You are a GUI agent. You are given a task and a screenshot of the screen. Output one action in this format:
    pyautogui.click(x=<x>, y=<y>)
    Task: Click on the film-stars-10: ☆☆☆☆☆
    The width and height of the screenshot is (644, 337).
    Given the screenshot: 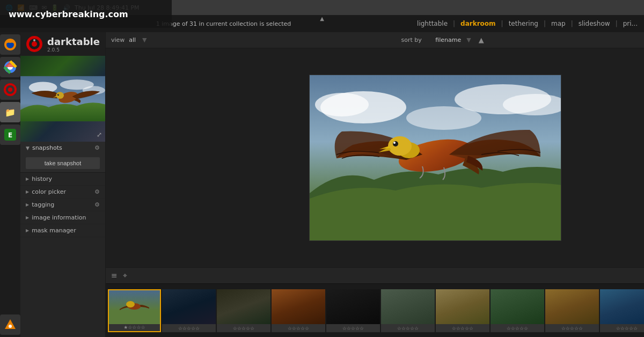 What is the action you would take?
    pyautogui.click(x=627, y=328)
    